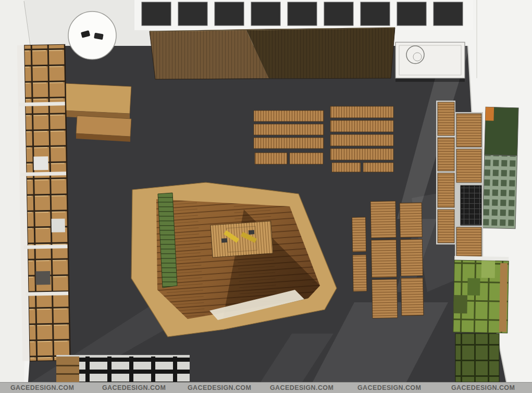 The height and width of the screenshot is (393, 532). Describe the element at coordinates (123, 369) in the screenshot. I see `bottom-storage-shelves` at that location.